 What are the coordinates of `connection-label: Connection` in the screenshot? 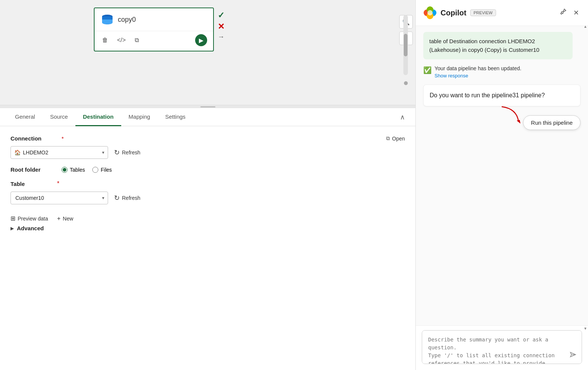 It's located at (33, 138).